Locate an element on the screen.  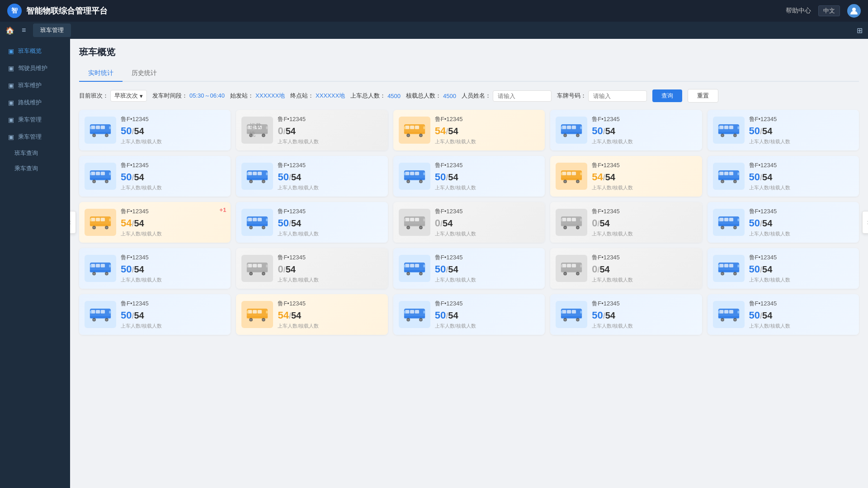
sidebar-item-overview: ▣ 班车概览 is located at coordinates (35, 51).